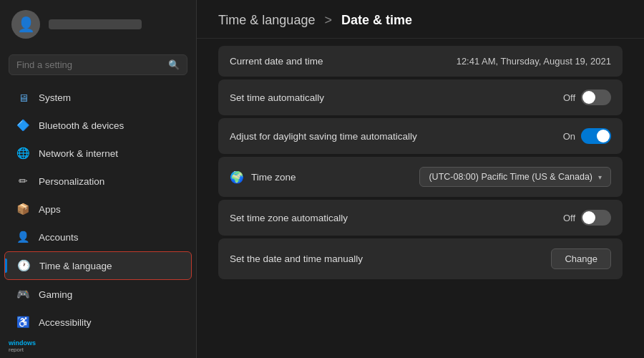 Image resolution: width=644 pixels, height=358 pixels. Describe the element at coordinates (421, 62) in the screenshot. I see `setting-row-current-date-time: Current date and time12:41 AM, Thursday,…` at that location.